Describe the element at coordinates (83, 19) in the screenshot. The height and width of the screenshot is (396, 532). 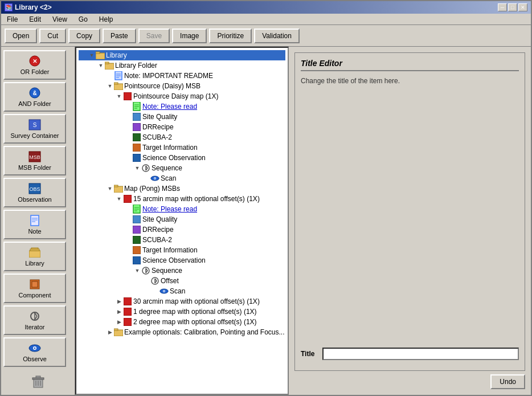
I see `menu-go: Go` at that location.